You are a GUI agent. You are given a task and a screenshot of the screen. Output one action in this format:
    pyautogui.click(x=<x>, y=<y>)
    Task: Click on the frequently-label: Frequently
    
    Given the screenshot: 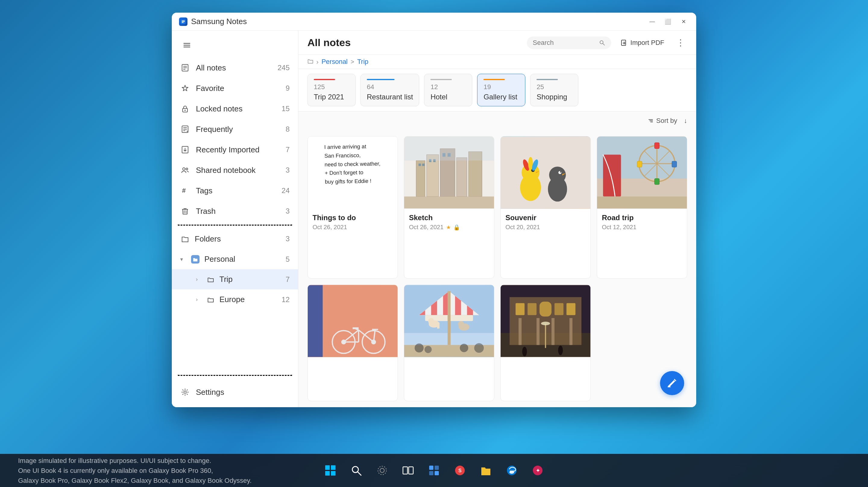 What is the action you would take?
    pyautogui.click(x=238, y=129)
    